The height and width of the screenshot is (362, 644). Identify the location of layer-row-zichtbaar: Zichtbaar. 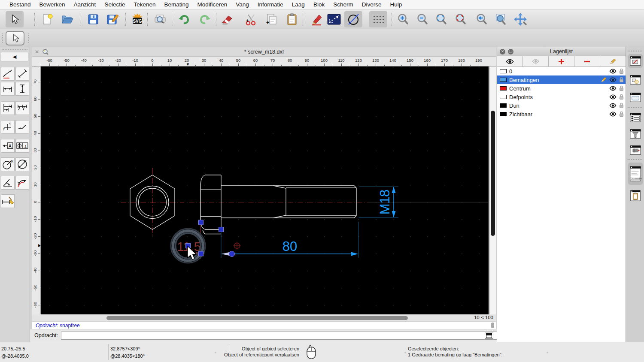
(562, 114).